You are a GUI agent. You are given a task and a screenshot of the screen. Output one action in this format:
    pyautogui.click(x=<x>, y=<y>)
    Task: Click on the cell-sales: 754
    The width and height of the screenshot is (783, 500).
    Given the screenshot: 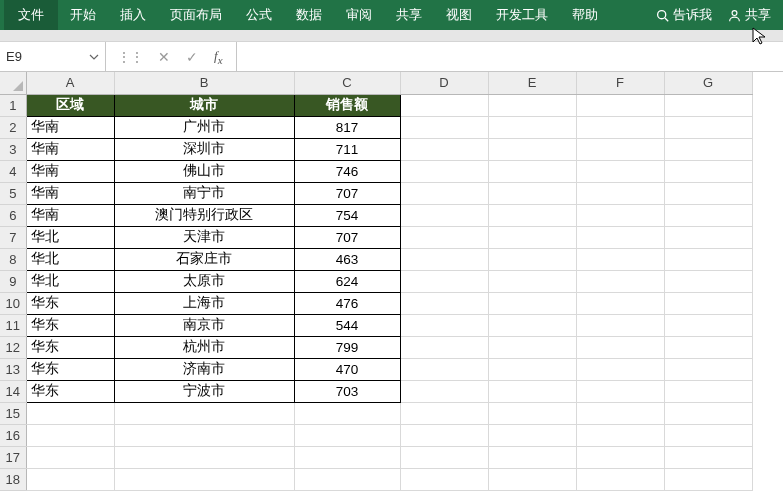 What is the action you would take?
    pyautogui.click(x=347, y=215)
    